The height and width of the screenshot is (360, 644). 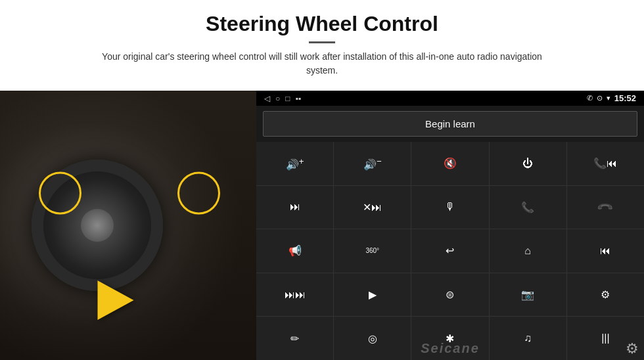 What do you see at coordinates (611, 99) in the screenshot?
I see `status-right: ✆ ⊙ ▾ 15:52` at bounding box center [611, 99].